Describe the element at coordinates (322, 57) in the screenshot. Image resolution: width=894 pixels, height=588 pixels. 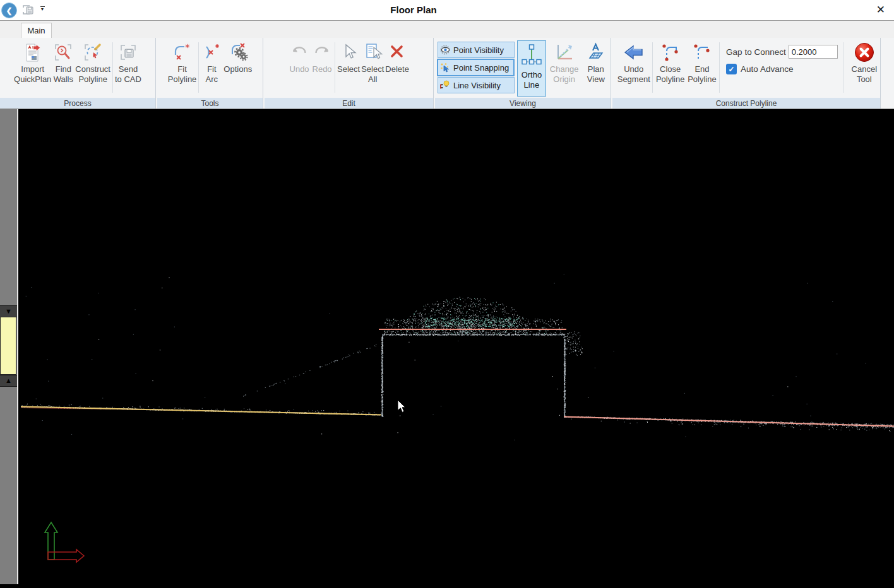
I see `redo-button: Redo` at that location.